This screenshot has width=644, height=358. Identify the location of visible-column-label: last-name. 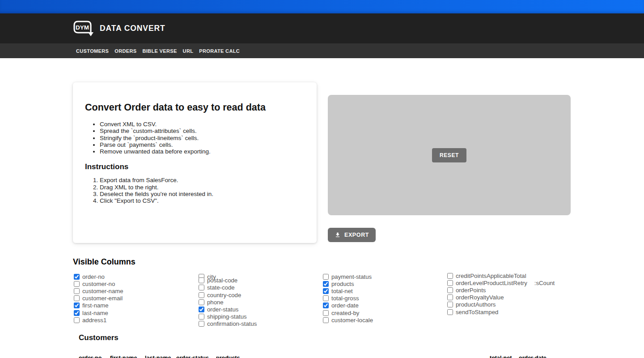
(95, 313).